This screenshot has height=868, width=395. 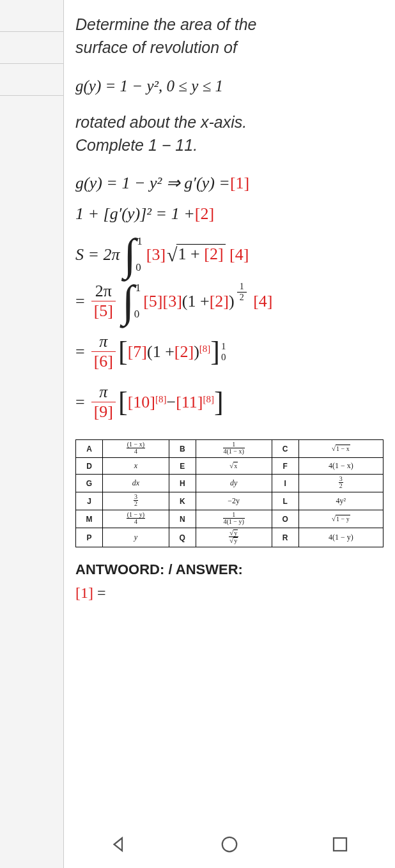 What do you see at coordinates (341, 466) in the screenshot?
I see `opt-val-F: 4(1 − x)` at bounding box center [341, 466].